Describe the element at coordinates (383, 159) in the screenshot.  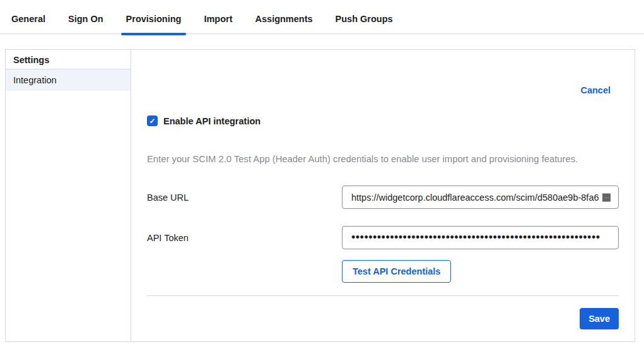
I see `credentials-description: Enter your SCIM 2.0 Test App (Header Aut…` at that location.